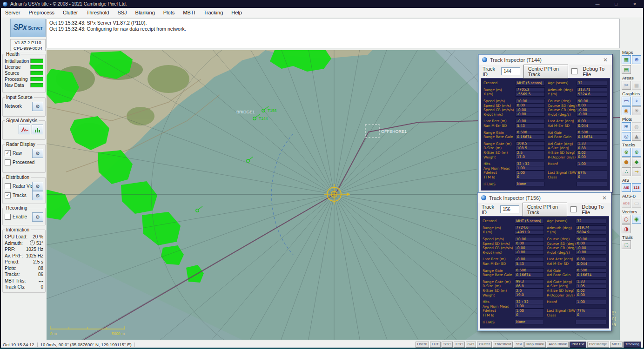  Describe the element at coordinates (23, 163) in the screenshot. I see `radar-display-processed-label: Processed` at that location.